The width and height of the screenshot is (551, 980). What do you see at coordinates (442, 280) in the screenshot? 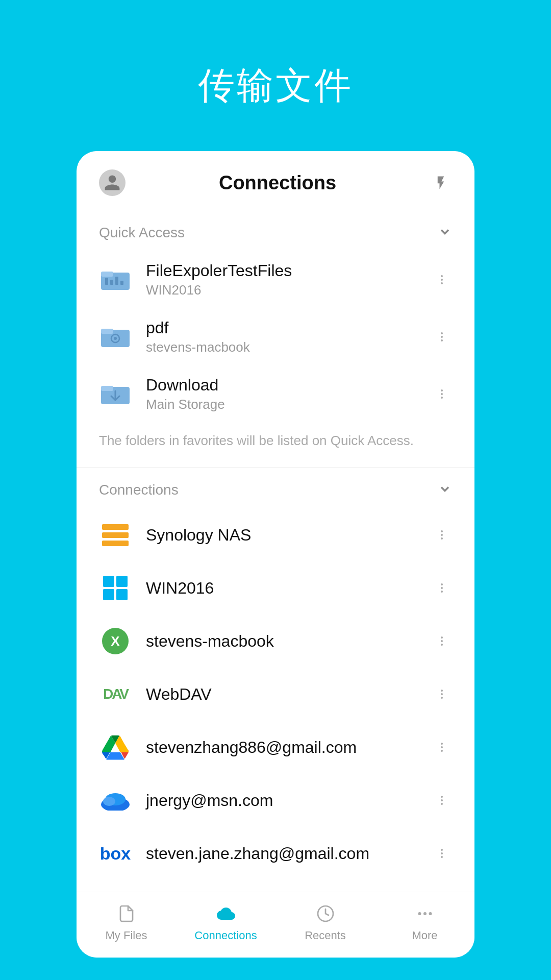
I see `quick-access-item-0-more-icon` at bounding box center [442, 280].